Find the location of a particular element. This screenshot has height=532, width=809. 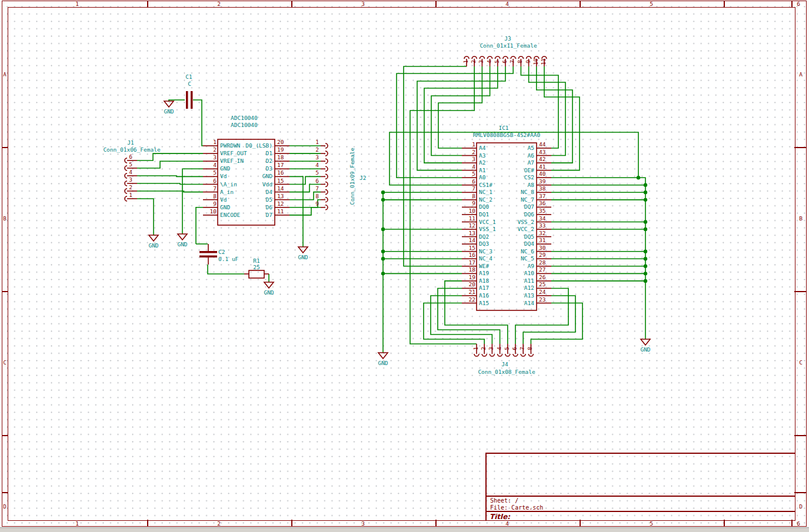

pin-name: DQ4 is located at coordinates (507, 244).